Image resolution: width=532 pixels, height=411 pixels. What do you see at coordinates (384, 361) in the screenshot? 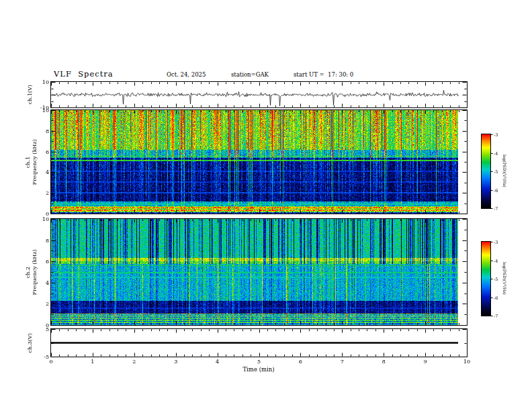
I see `x-tick-label: 8` at bounding box center [384, 361].